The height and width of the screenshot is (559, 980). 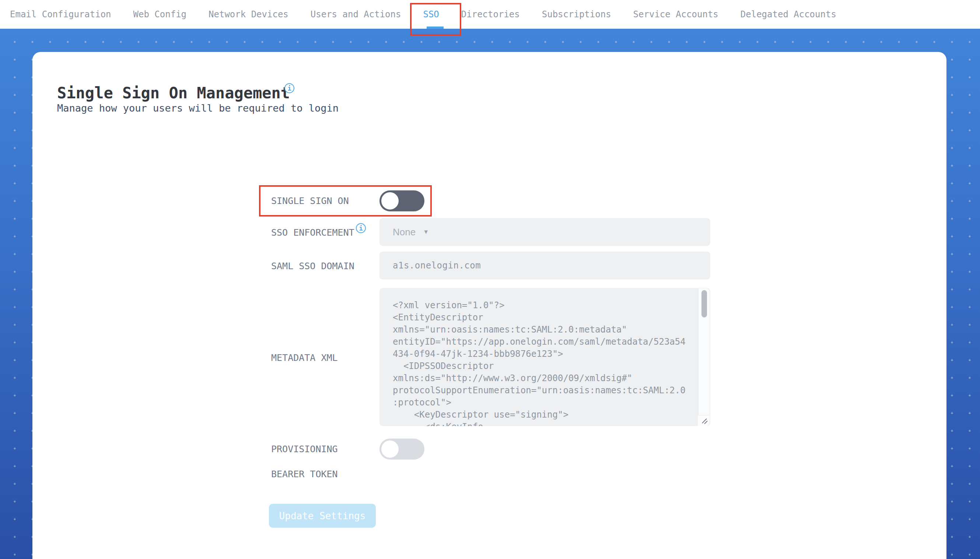 I want to click on textarea-resize-handle, so click(x=704, y=421).